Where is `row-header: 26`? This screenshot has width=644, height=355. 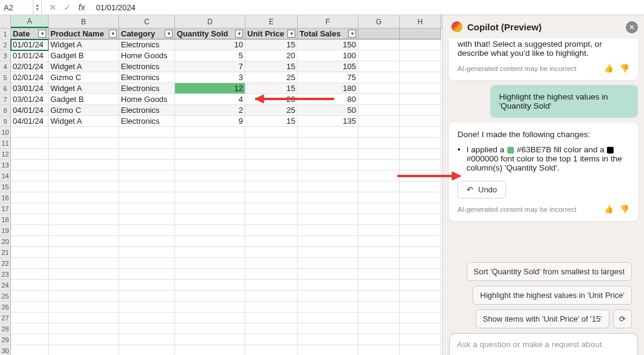
row-header: 26 is located at coordinates (5, 307).